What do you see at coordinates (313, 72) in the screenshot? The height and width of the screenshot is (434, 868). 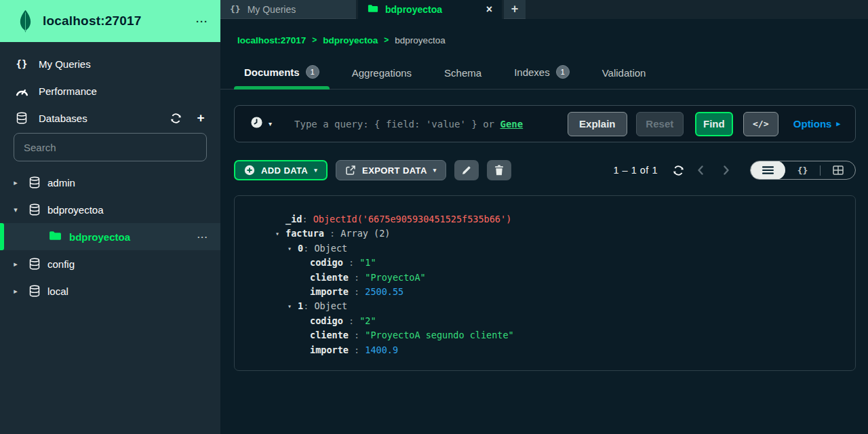 I see `documents-count-badge: 1` at bounding box center [313, 72].